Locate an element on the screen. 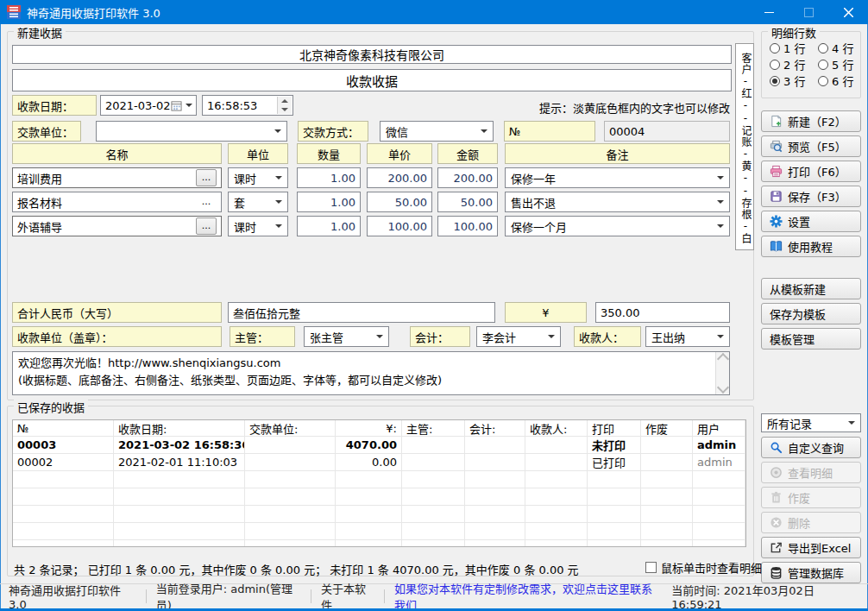 This screenshot has height=611, width=868. manager-label-field: 主管： is located at coordinates (262, 337).